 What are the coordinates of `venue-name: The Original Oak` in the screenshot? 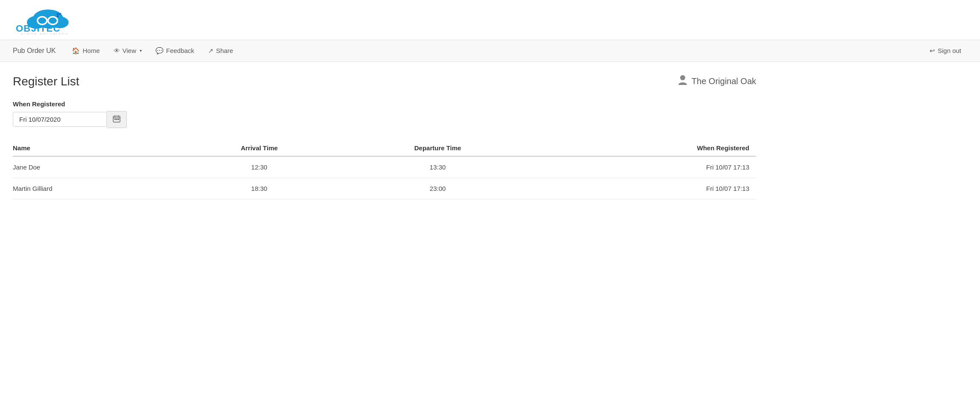 It's located at (724, 81).